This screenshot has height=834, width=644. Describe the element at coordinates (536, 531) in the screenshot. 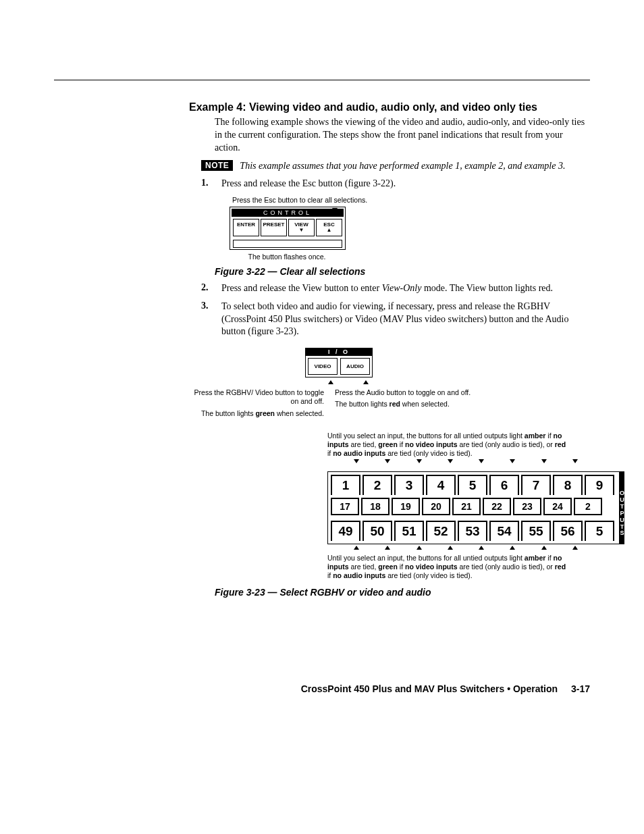

I see `output-button: 55` at that location.